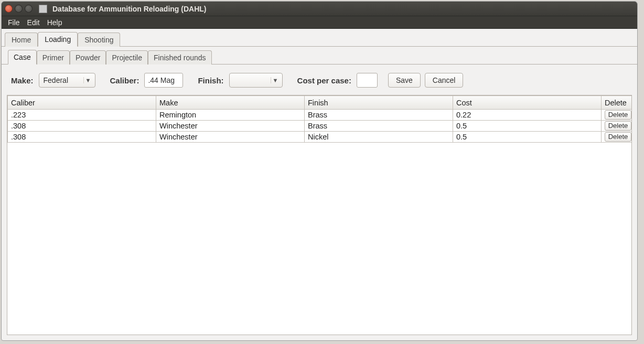  Describe the element at coordinates (164, 80) in the screenshot. I see `caliber-input` at that location.